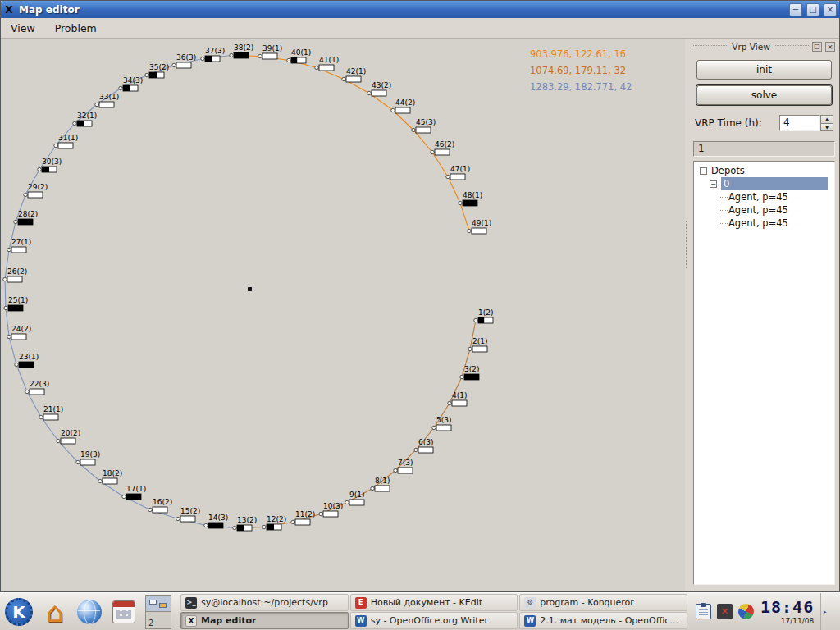 The width and height of the screenshot is (840, 630). Describe the element at coordinates (110, 477) in the screenshot. I see `map-node: 18(2)` at that location.